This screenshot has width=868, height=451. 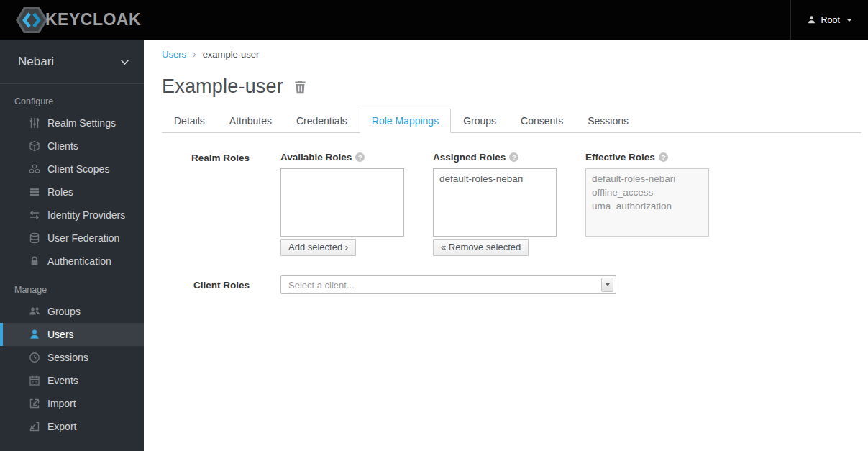 What do you see at coordinates (647, 204) in the screenshot?
I see `effective-roles-column: Effective Roles default-roles-nebari off…` at bounding box center [647, 204].